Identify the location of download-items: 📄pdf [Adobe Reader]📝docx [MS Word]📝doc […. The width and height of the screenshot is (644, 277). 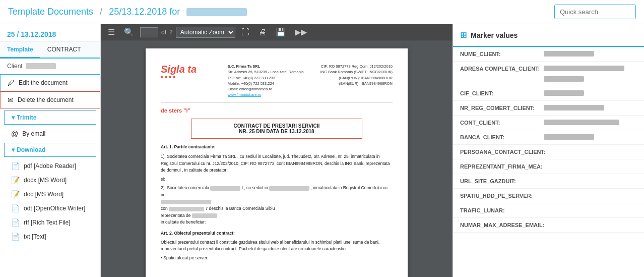
(50, 201).